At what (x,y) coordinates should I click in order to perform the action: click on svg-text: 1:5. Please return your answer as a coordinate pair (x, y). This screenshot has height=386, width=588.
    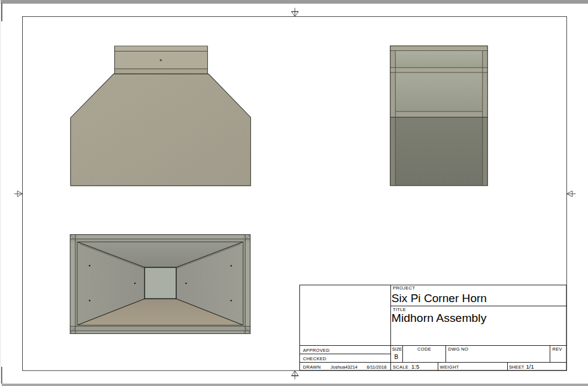
    Looking at the image, I should click on (416, 367).